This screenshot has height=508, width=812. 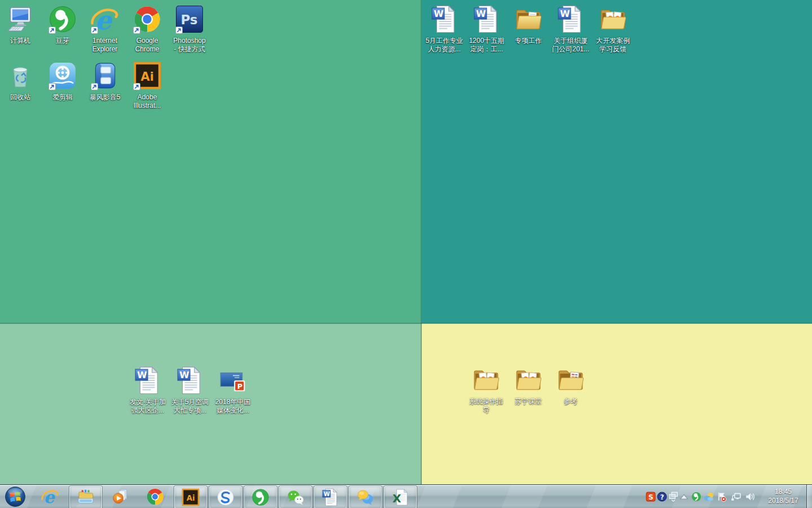 I want to click on show-desktop-button, so click(x=809, y=497).